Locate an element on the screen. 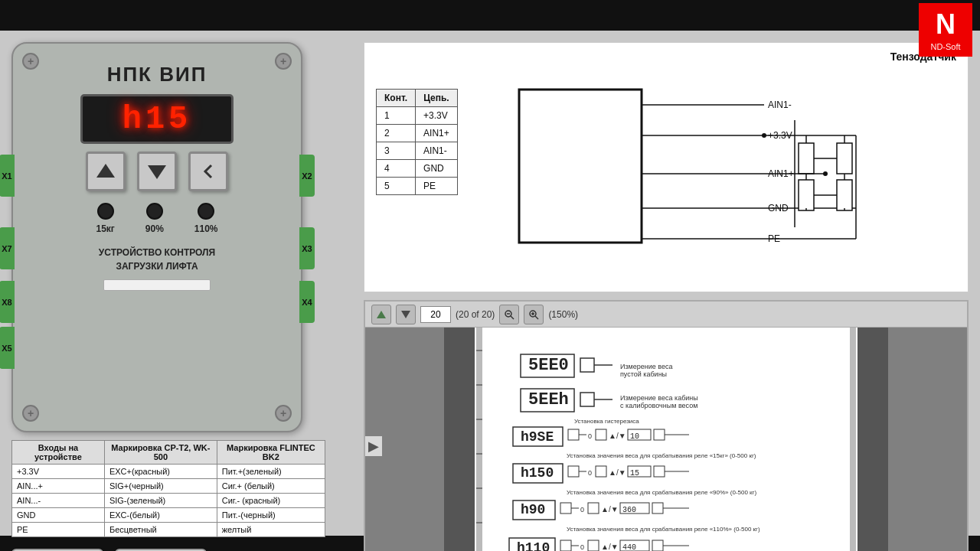 This screenshot has height=551, width=980. table-cell: AIN...+ is located at coordinates (58, 487).